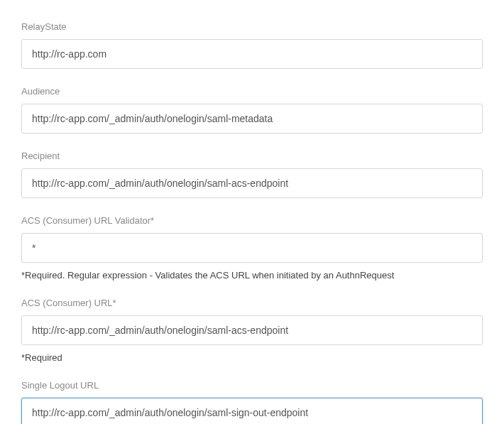  I want to click on recipient-field: Recipient, so click(252, 175).